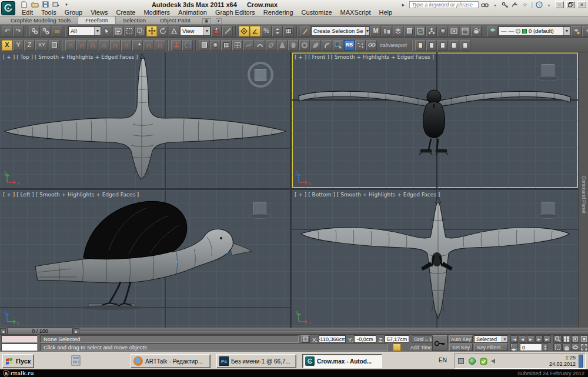 The image size is (588, 377). I want to click on named-selection-sets-icon, so click(289, 31).